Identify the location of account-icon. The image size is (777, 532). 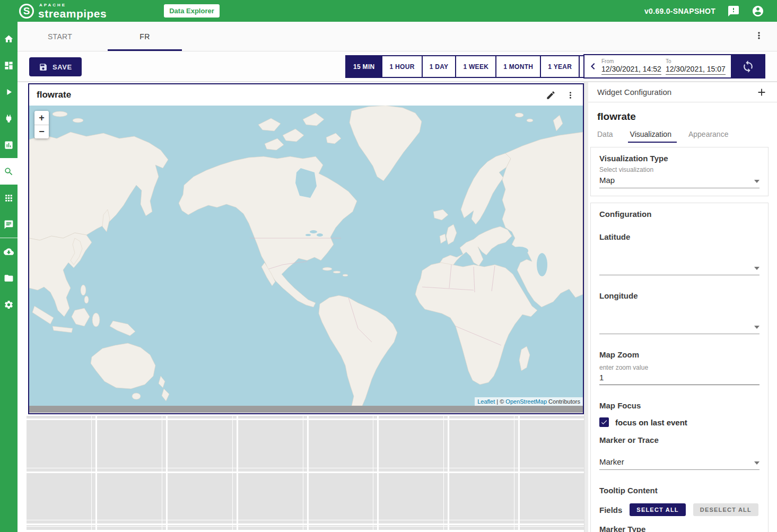
(758, 11).